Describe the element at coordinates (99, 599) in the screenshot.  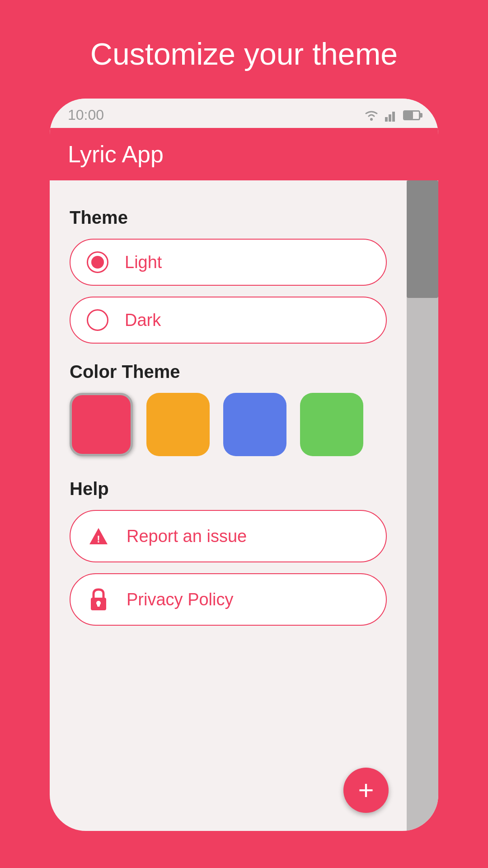
I see `lock-icon` at that location.